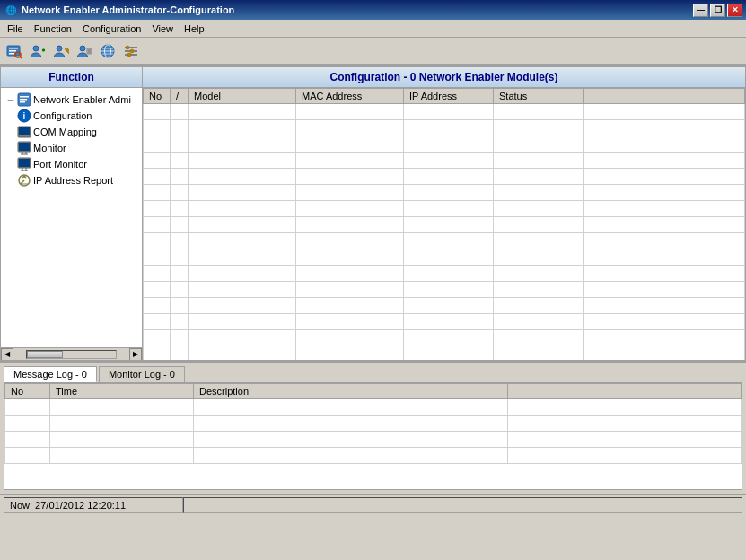 The width and height of the screenshot is (746, 560). Describe the element at coordinates (60, 164) in the screenshot. I see `tree-item-port-monitor-label: Port Monitor` at that location.